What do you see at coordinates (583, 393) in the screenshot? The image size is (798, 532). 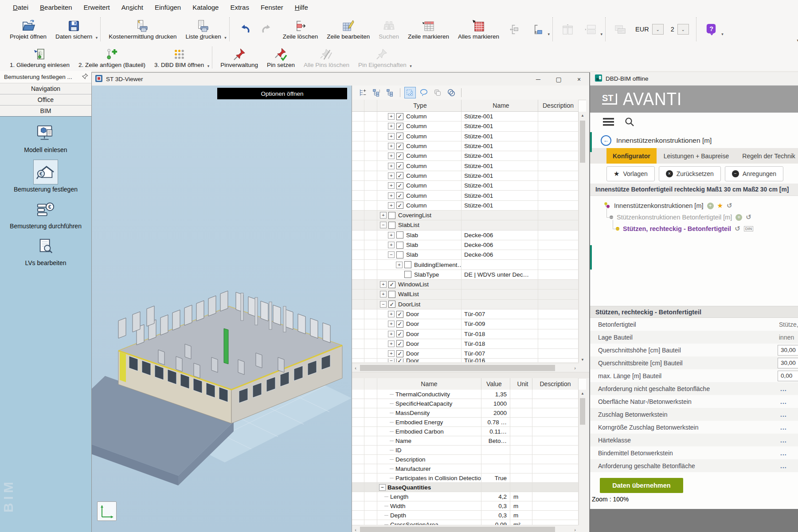 I see `scroll-up-icon: ▲` at bounding box center [583, 393].